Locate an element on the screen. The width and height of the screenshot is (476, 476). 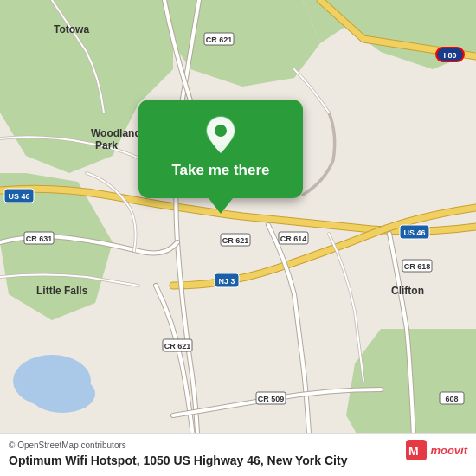
location-name: Optimum Wifi Hotspot, 1050 US Highway 46… is located at coordinates (238, 460).